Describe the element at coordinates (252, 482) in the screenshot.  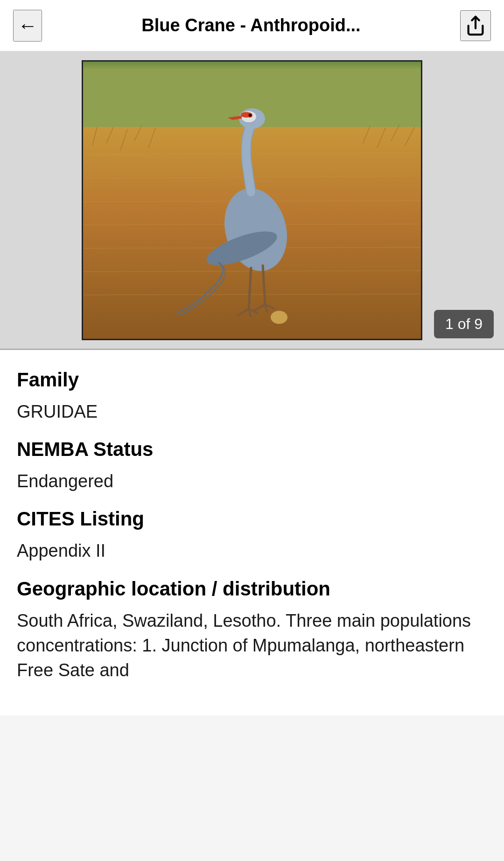
I see `nemba-value: Endangered` at that location.